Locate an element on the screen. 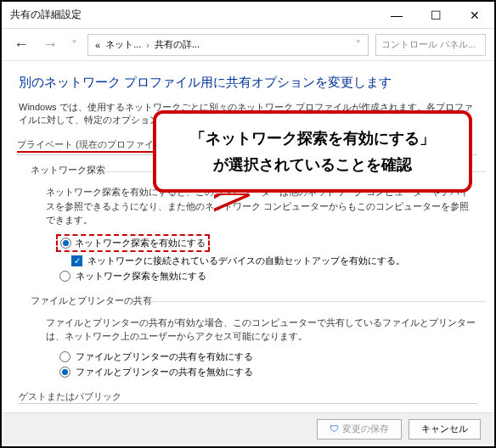  minimize-button: — is located at coordinates (397, 15).